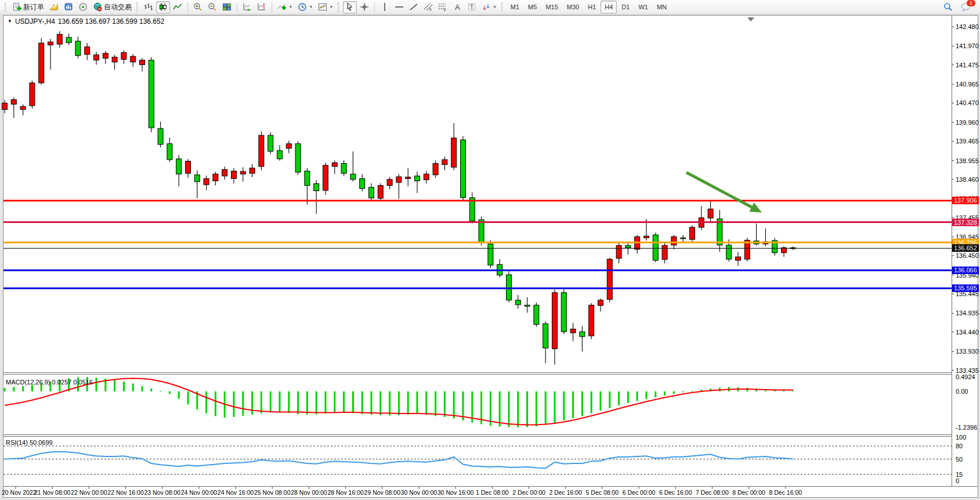  Describe the element at coordinates (227, 7) in the screenshot. I see `tile-windows-button` at that location.